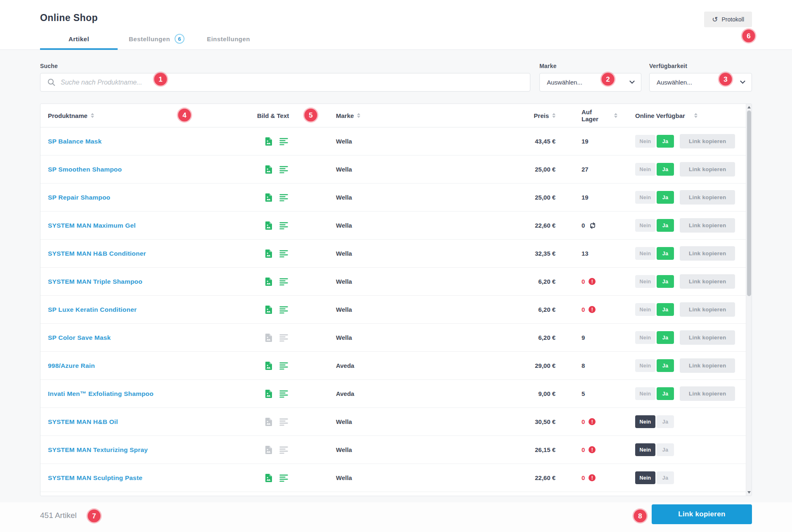 This screenshot has height=532, width=792. What do you see at coordinates (702, 514) in the screenshot?
I see `copy-link-main-button: Link kopieren` at bounding box center [702, 514].